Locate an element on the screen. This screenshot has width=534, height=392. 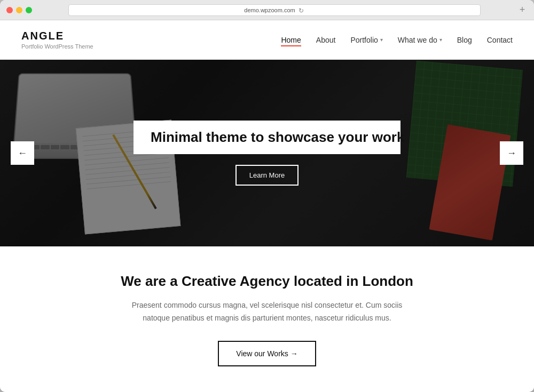
close-button is located at coordinates (10, 10).